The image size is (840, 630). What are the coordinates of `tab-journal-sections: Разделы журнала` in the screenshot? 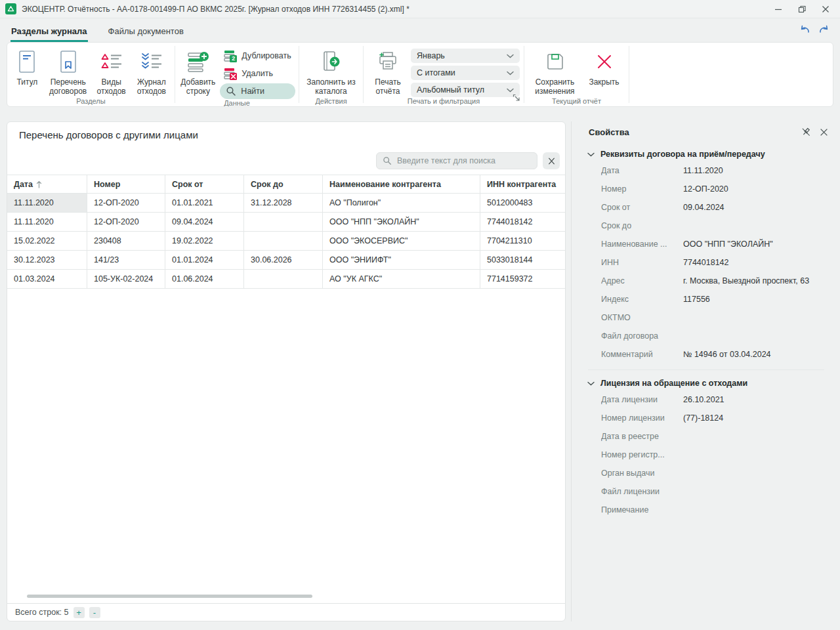 It's located at (49, 32).